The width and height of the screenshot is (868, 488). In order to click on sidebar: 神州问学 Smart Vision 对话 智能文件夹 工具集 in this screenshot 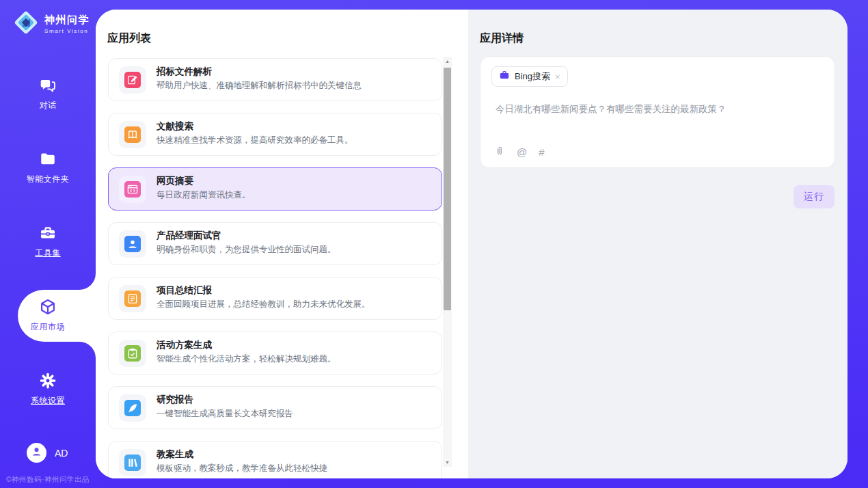, I will do `click(48, 244)`.